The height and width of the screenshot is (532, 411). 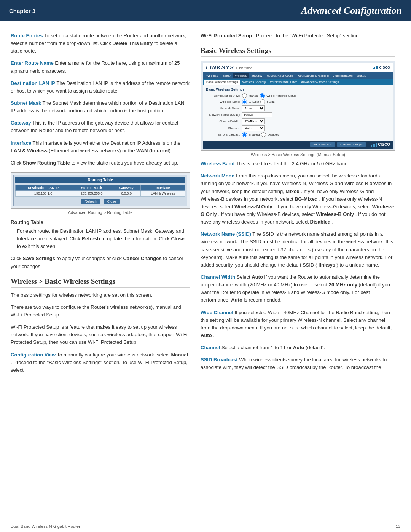 What do you see at coordinates (212, 75) in the screenshot?
I see `ws-nav-wireless: Wireless` at bounding box center [212, 75].